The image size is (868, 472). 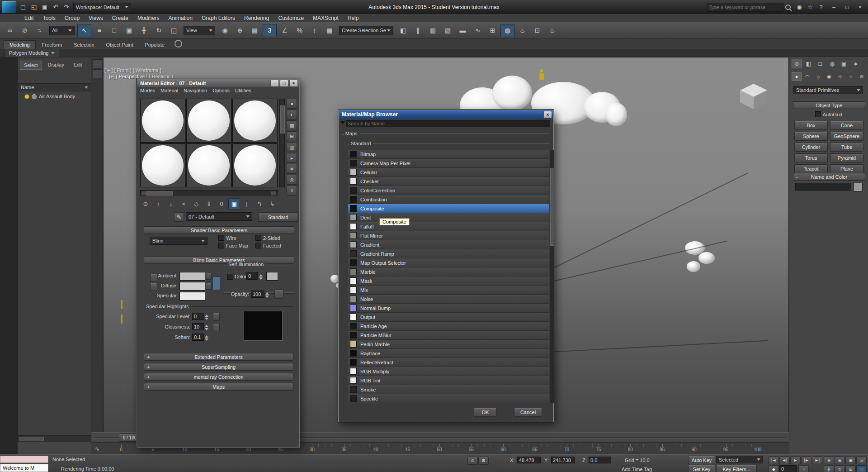 What do you see at coordinates (847, 147) in the screenshot?
I see `tube-button: Tube` at bounding box center [847, 147].